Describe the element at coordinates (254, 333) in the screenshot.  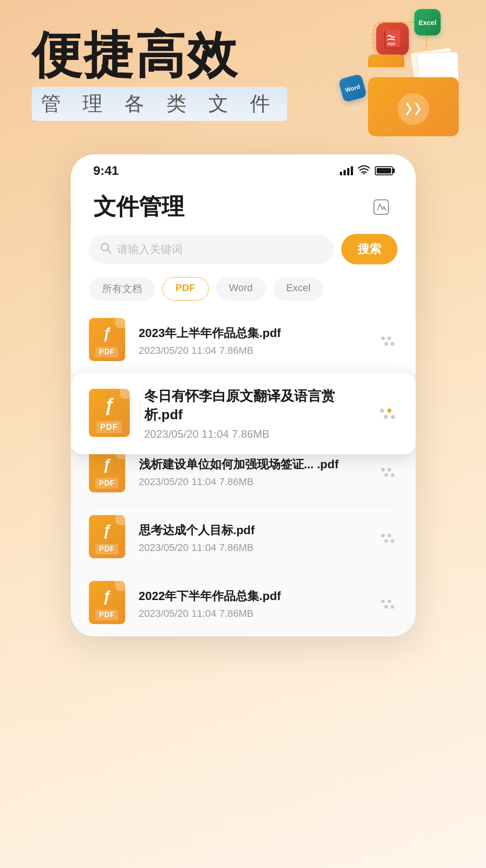
I see `file-name-1: 2023年上半年作品总集.pdf` at that location.